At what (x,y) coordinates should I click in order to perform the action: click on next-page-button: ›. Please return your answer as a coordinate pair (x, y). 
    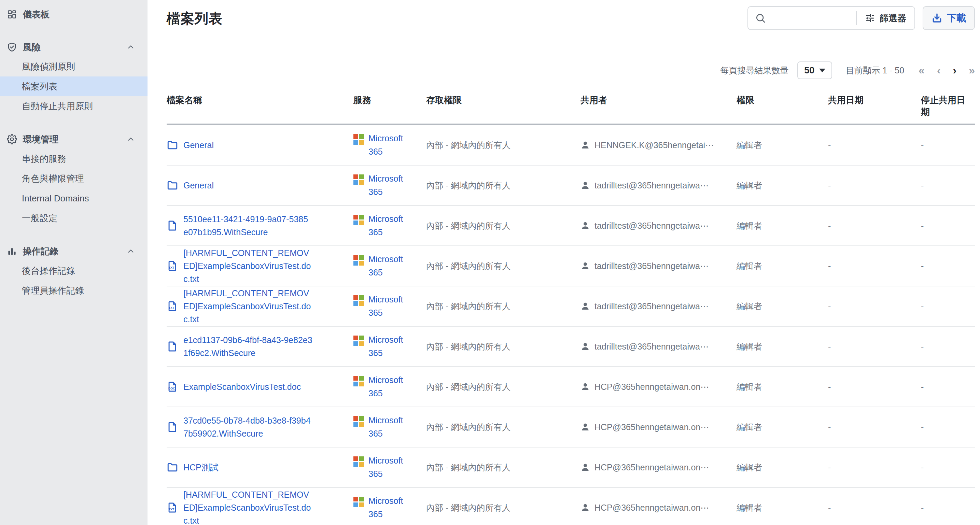
    Looking at the image, I should click on (955, 70).